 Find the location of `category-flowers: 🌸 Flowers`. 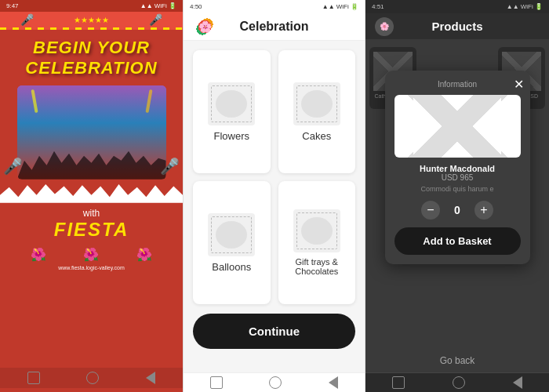

category-flowers: 🌸 Flowers is located at coordinates (232, 111).